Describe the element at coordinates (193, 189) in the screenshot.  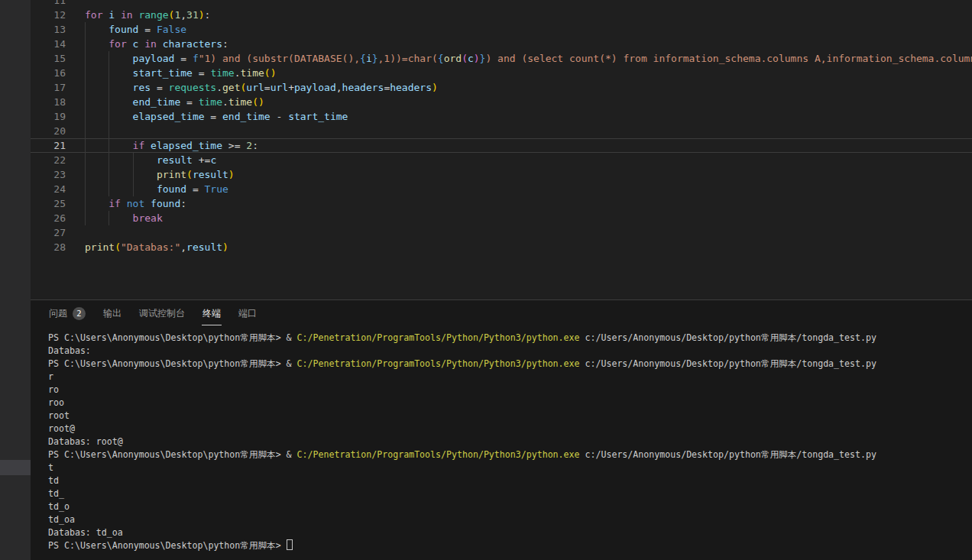
I see `code-text: found = True` at that location.